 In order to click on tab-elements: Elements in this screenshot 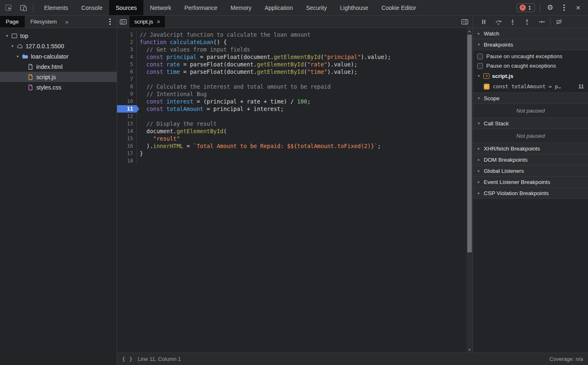, I will do `click(56, 7)`.